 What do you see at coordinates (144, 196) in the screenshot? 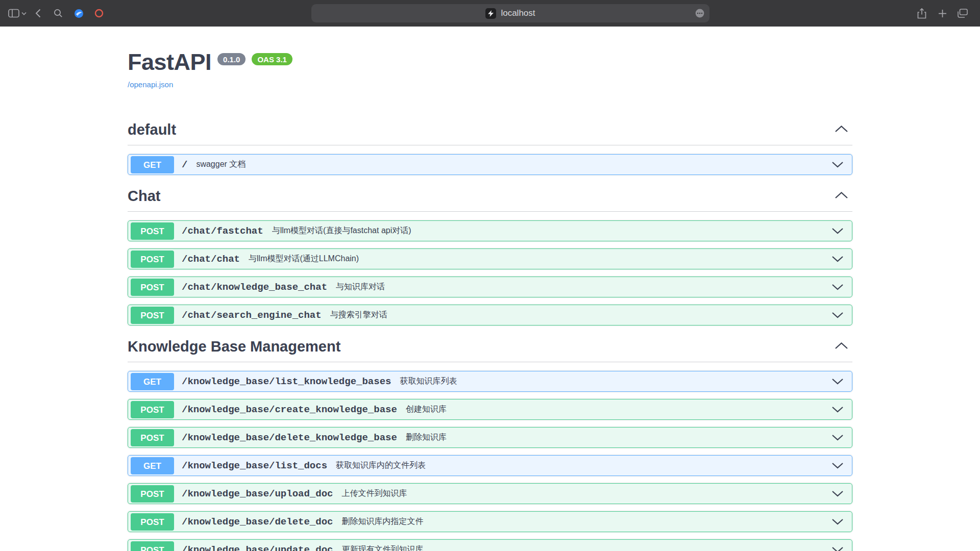
I see `section-title: Chat` at bounding box center [144, 196].